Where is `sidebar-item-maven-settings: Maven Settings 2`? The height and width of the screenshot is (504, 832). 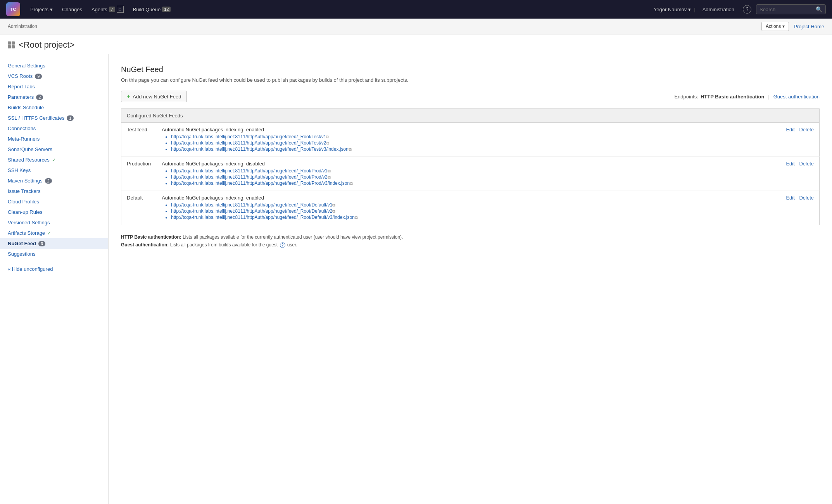 sidebar-item-maven-settings: Maven Settings 2 is located at coordinates (54, 181).